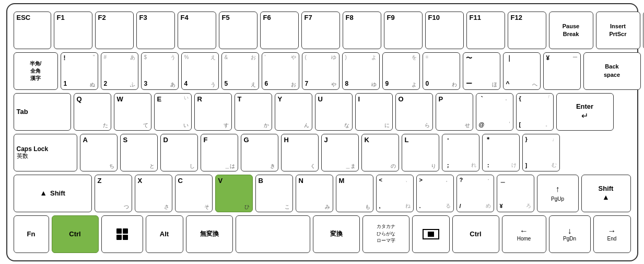 The image size is (644, 264). Describe the element at coordinates (36, 71) in the screenshot. I see `key-hankaku: 半角/全角漢字` at that location.